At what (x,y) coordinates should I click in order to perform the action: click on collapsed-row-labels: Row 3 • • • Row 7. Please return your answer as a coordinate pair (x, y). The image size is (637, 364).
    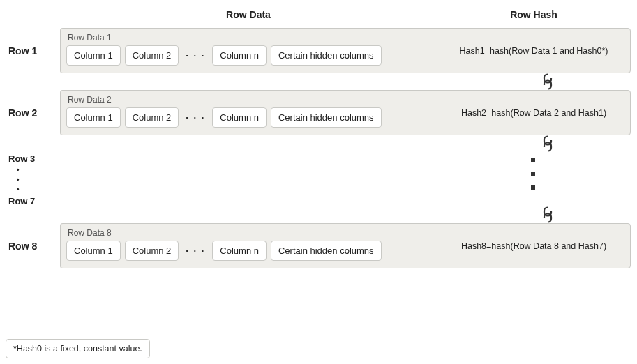
    Looking at the image, I should click on (33, 180).